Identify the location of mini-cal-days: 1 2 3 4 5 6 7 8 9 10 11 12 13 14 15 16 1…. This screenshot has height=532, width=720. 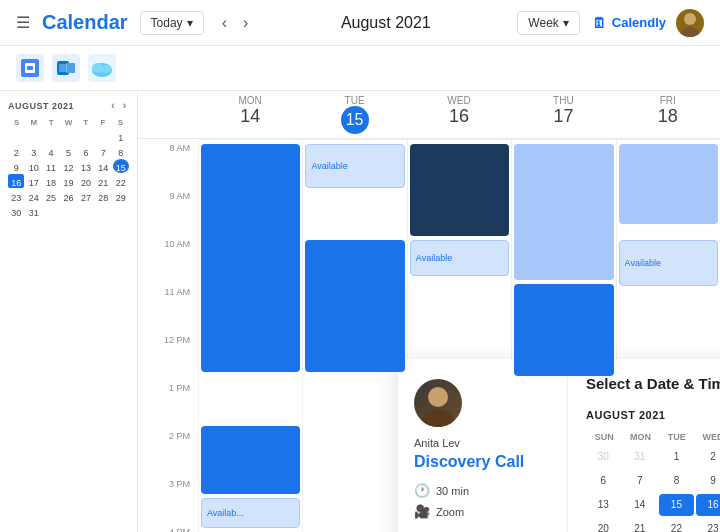
(68, 174).